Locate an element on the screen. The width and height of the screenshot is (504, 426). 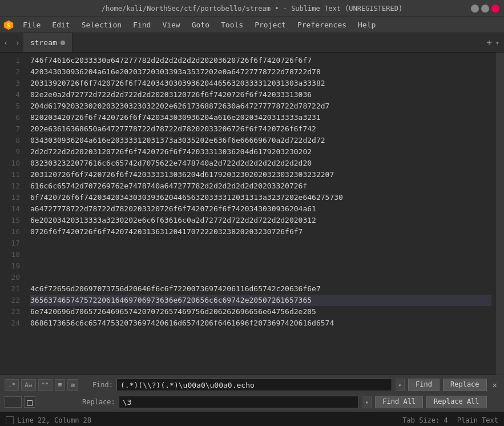
line-number: 6 is located at coordinates (10, 118).